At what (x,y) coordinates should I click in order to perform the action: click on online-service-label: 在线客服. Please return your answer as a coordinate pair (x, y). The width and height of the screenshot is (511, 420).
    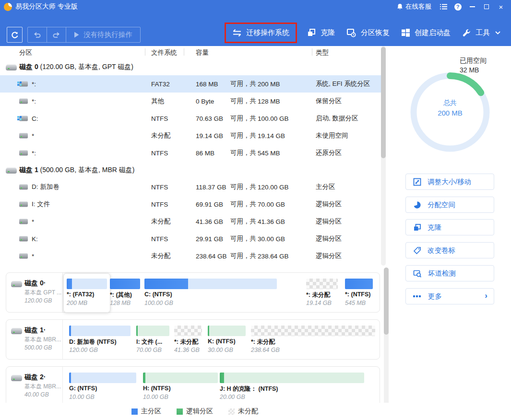
    Looking at the image, I should click on (418, 7).